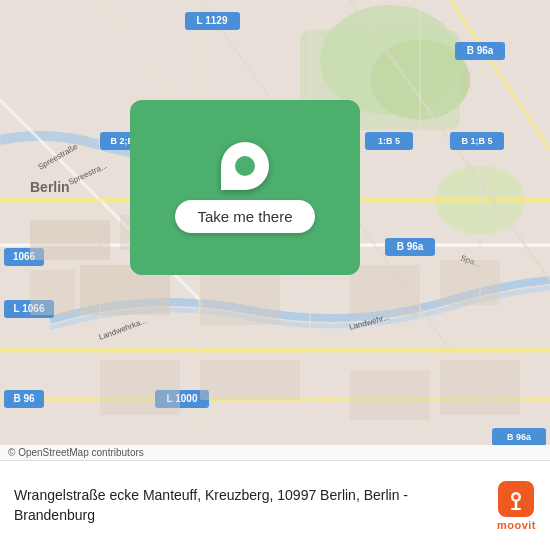 The image size is (550, 550). What do you see at coordinates (24, 398) in the screenshot?
I see `svg-text: B 96` at bounding box center [24, 398].